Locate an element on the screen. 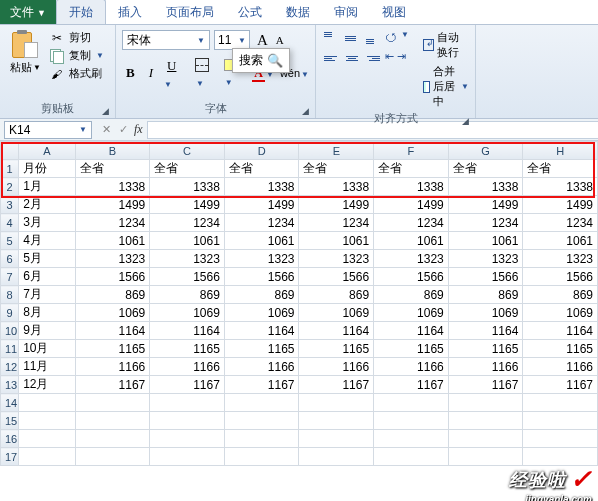 This screenshot has width=598, height=501. increase-indent-button: ⇥ is located at coordinates (402, 58).